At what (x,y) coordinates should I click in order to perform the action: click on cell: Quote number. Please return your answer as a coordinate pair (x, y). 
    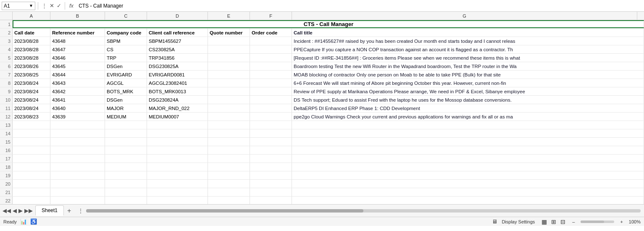
    Looking at the image, I should click on (229, 33).